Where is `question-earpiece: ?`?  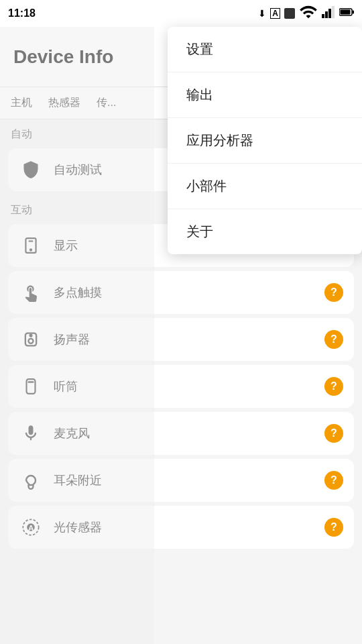
question-earpiece: ? is located at coordinates (334, 386).